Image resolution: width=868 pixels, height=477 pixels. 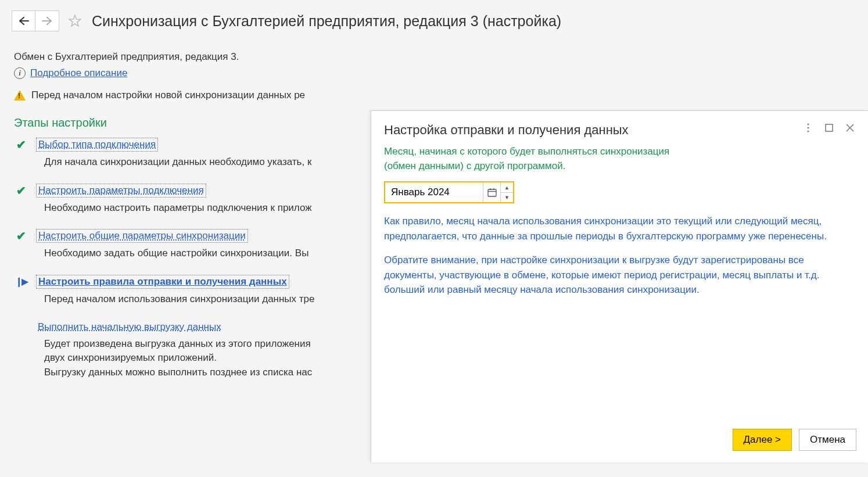 What do you see at coordinates (163, 282) in the screenshot?
I see `step-link-send-receive-rules: Настроить правила отправки и получения д…` at bounding box center [163, 282].